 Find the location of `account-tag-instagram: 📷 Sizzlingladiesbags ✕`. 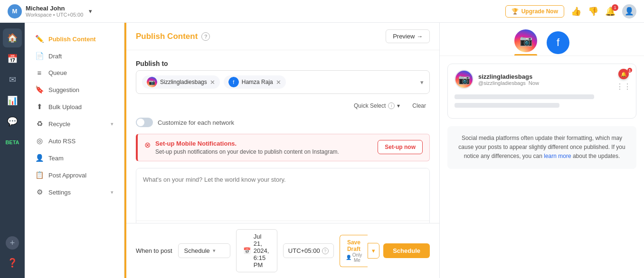

account-tag-instagram: 📷 Sizzlingladiesbags ✕ is located at coordinates (181, 82).